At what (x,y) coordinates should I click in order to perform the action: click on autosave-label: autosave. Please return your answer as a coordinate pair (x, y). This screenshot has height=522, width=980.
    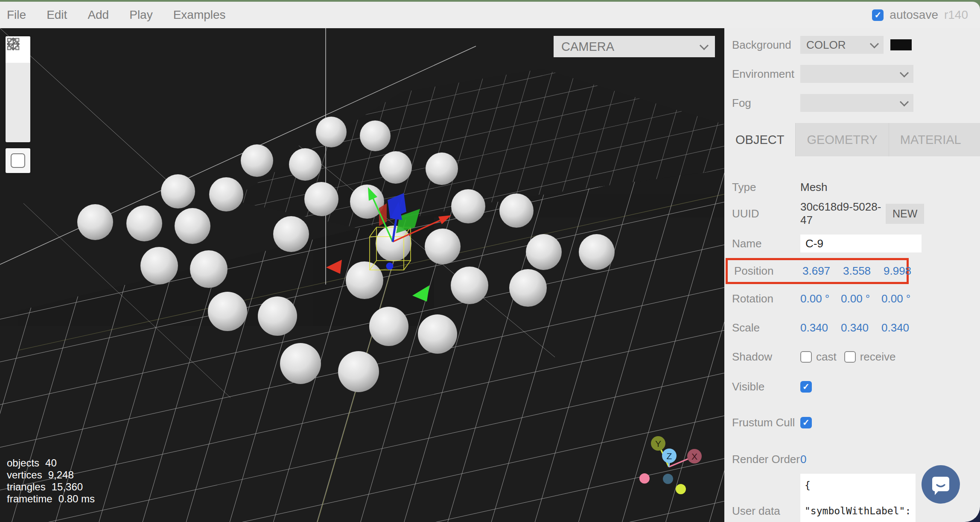
    Looking at the image, I should click on (914, 15).